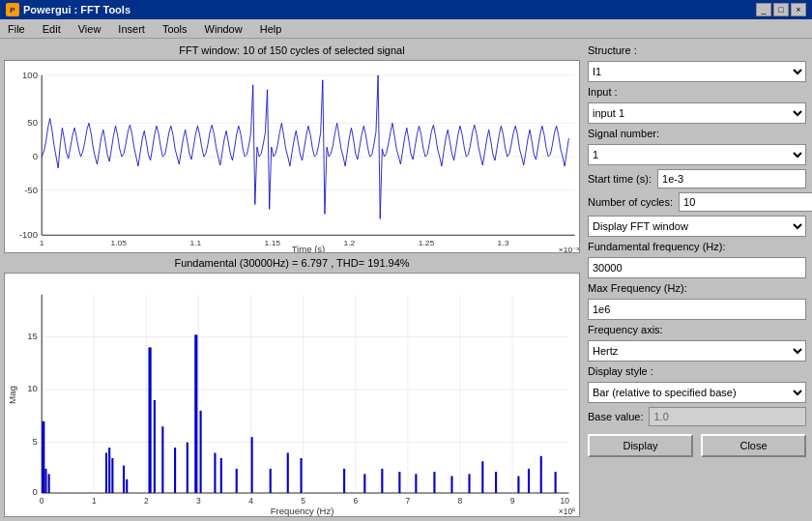  What do you see at coordinates (781, 10) in the screenshot?
I see `maximize-button: □` at bounding box center [781, 10].